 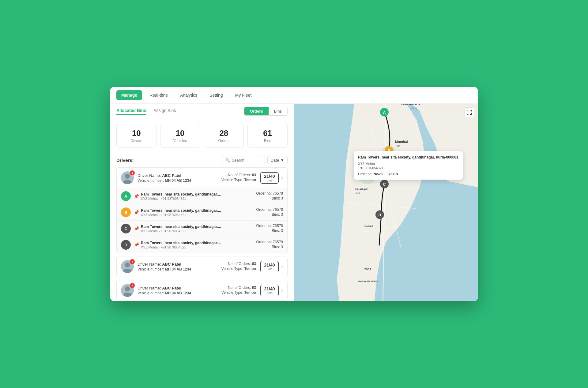 I want to click on stop-order-A: Order no: 76578 Bins: 3, so click(x=270, y=196).